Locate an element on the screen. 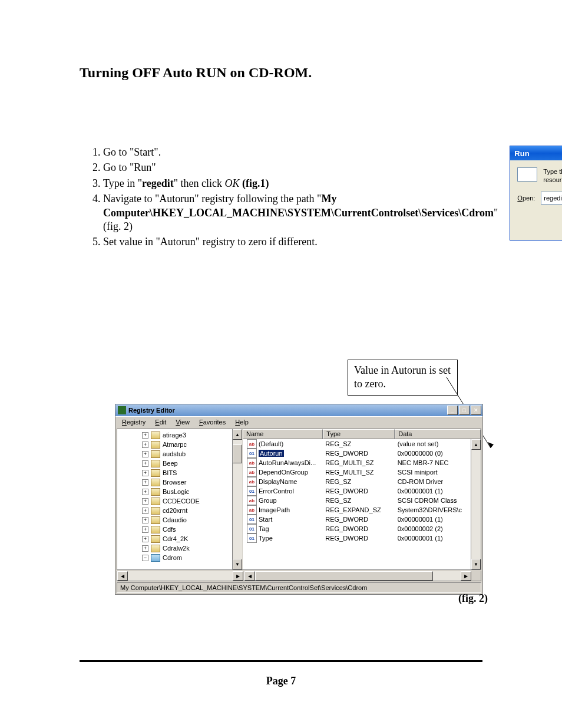  tree-item: +Browser is located at coordinates (180, 482).